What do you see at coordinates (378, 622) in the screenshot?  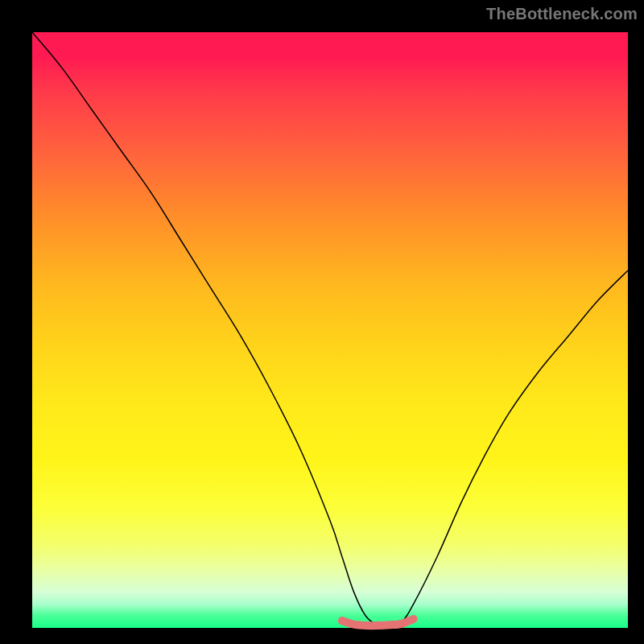 I see `optimal-band` at bounding box center [378, 622].